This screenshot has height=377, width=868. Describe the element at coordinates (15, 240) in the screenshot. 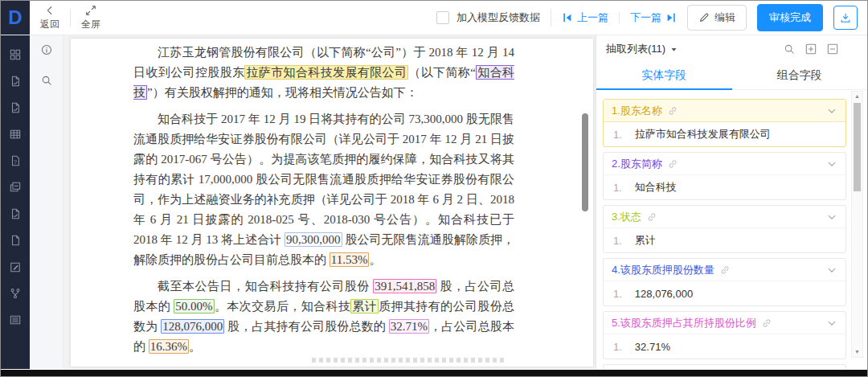

I see `file-icon` at that location.